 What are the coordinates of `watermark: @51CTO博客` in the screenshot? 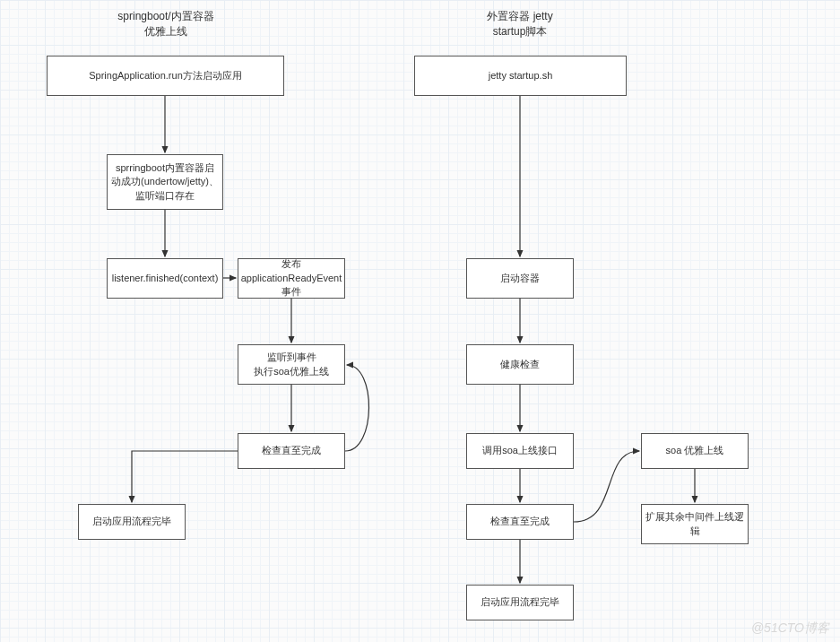 It's located at (791, 629).